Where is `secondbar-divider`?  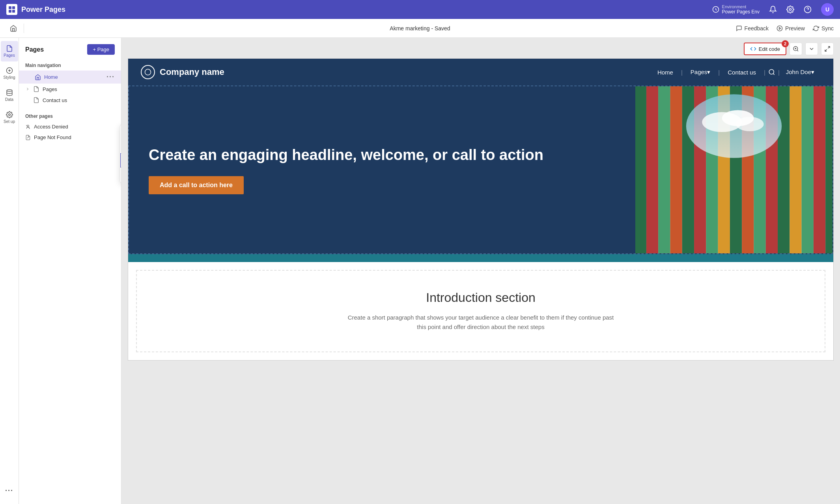 secondbar-divider is located at coordinates (24, 28).